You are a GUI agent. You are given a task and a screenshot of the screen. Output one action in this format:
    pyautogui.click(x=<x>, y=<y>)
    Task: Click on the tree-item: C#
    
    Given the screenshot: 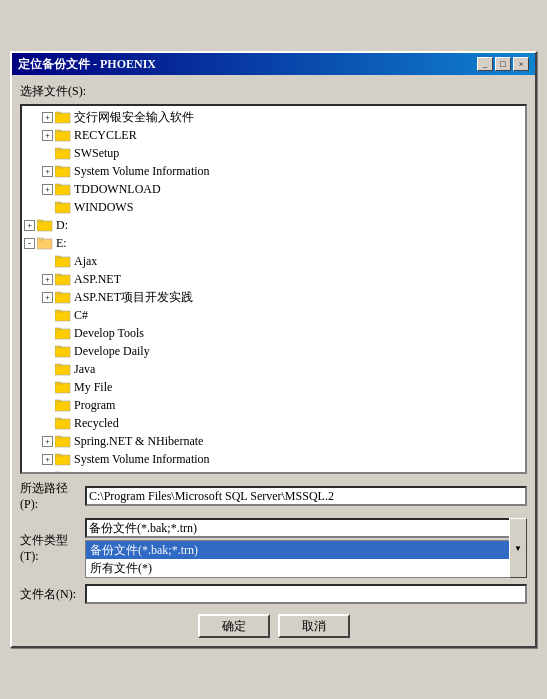 What is the action you would take?
    pyautogui.click(x=274, y=315)
    